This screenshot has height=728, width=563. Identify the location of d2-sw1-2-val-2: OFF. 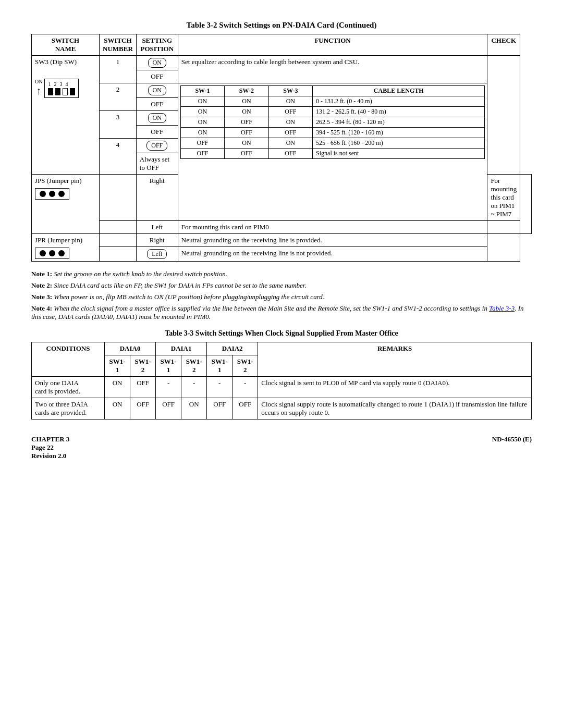
(245, 409).